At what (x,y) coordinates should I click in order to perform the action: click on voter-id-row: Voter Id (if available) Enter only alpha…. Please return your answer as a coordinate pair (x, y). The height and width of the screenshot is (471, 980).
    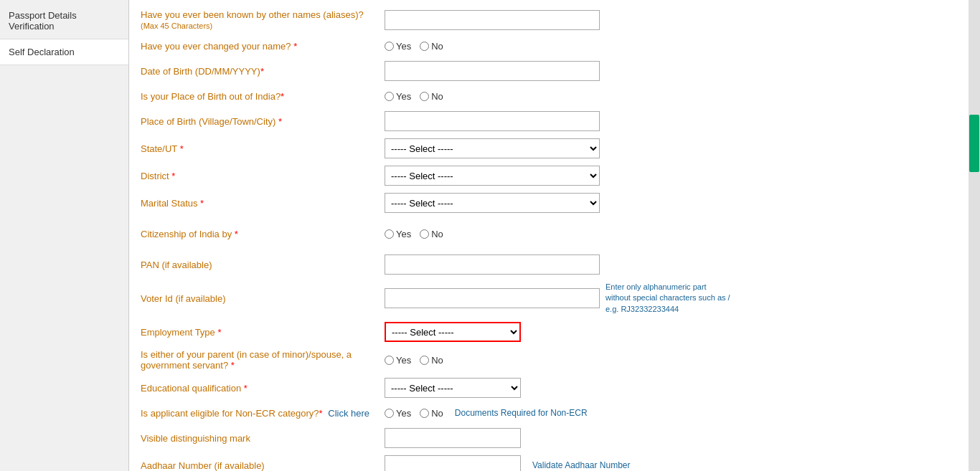
    Looking at the image, I should click on (549, 298).